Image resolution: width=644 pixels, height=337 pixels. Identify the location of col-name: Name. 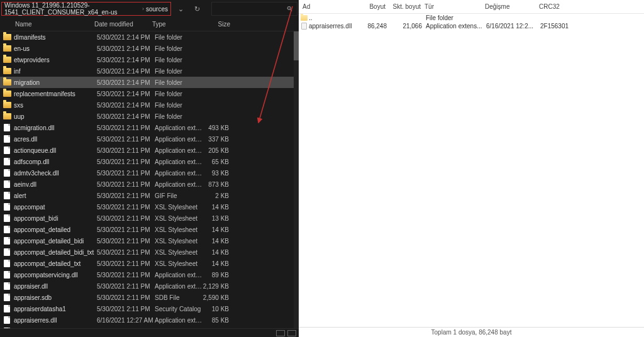
(47, 24).